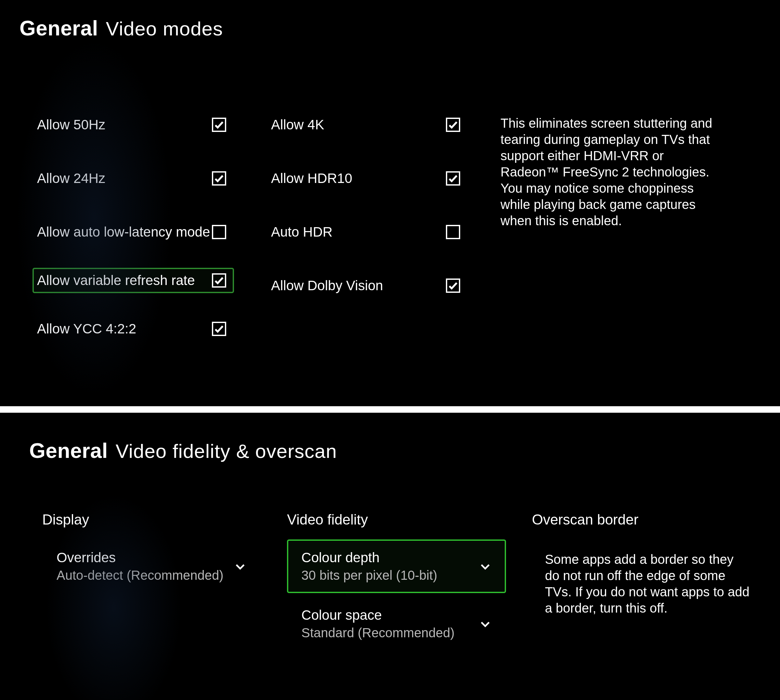 This screenshot has height=700, width=780. I want to click on colour-depth-dropdown: Colour depth 30 bits per pixel (10-bit), so click(396, 566).